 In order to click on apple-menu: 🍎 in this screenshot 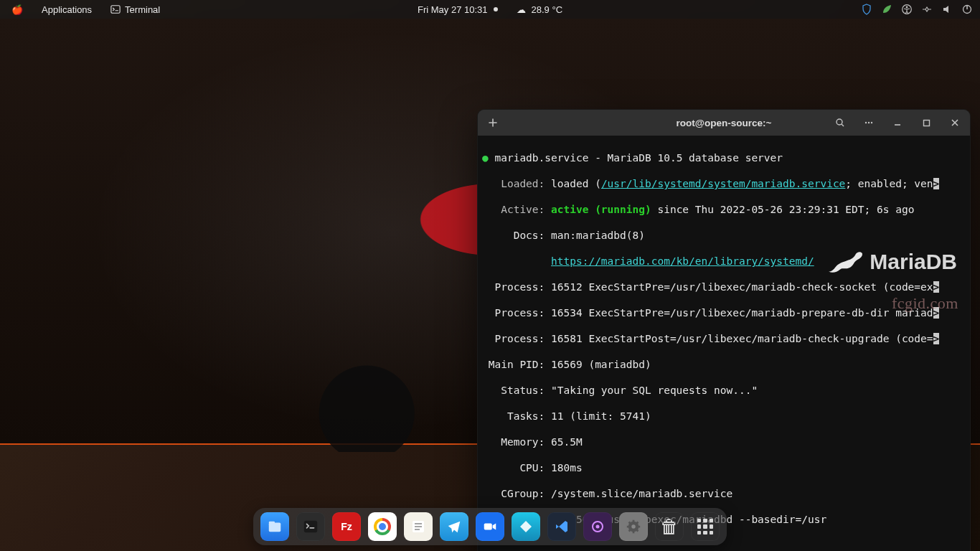, I will do `click(17, 10)`.